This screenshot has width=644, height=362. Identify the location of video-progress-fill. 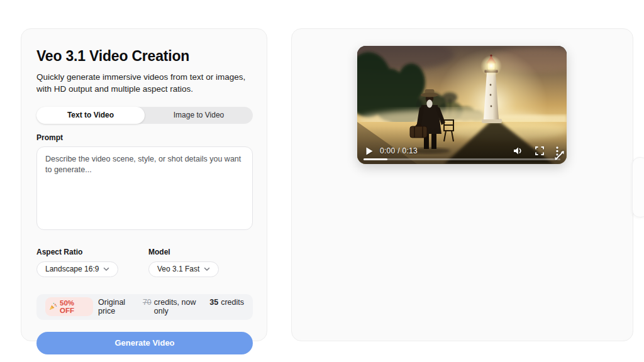
(375, 160).